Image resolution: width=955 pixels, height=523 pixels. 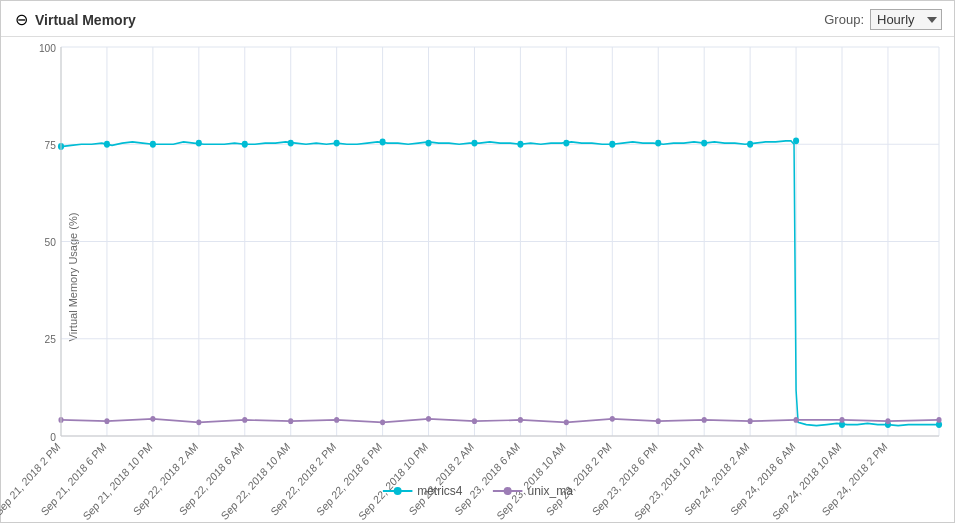 What do you see at coordinates (50, 242) in the screenshot?
I see `svg-text: 50` at bounding box center [50, 242].